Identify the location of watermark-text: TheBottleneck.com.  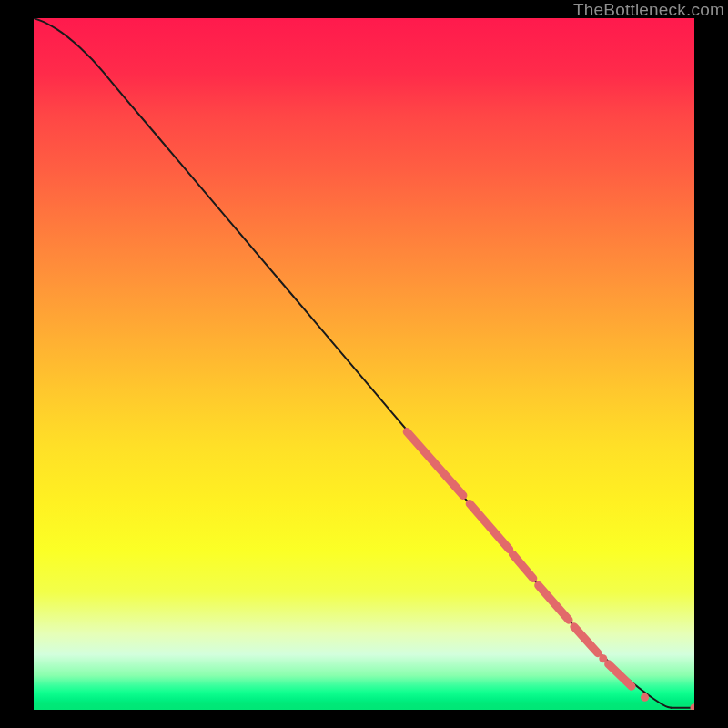
(649, 10).